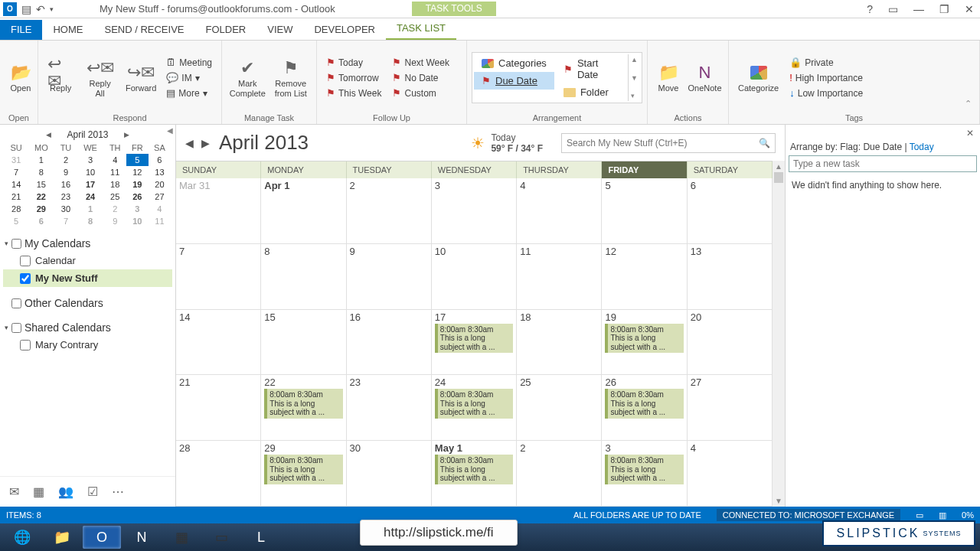 The width and height of the screenshot is (980, 551). I want to click on reply-button: ↩✉Reply, so click(60, 77).